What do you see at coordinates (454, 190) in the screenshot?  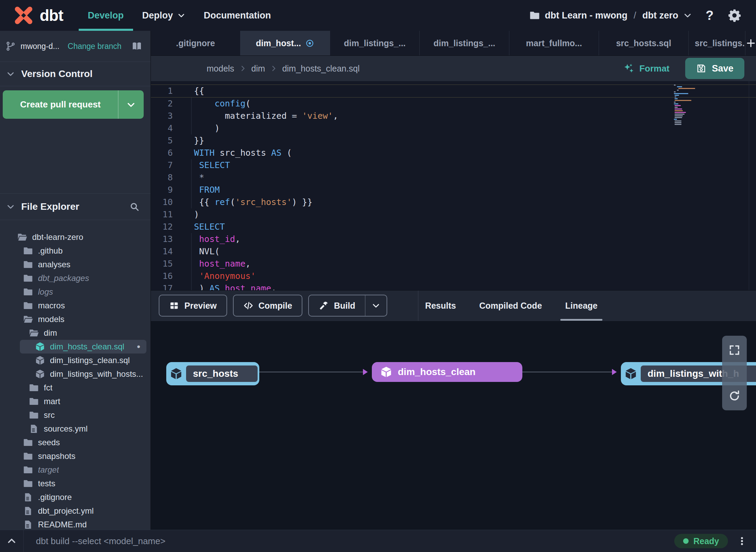 I see `code-line: 9 FROM` at bounding box center [454, 190].